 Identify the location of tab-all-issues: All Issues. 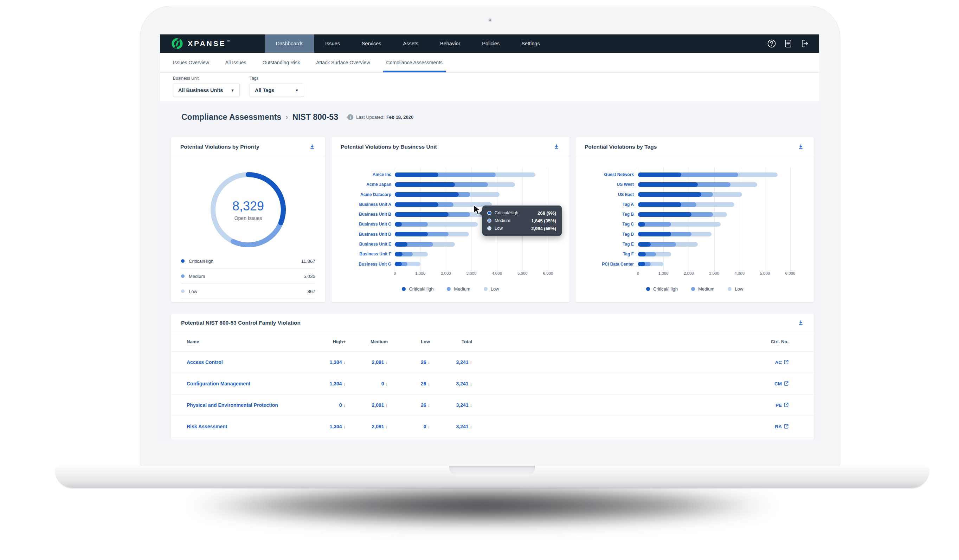
(236, 62).